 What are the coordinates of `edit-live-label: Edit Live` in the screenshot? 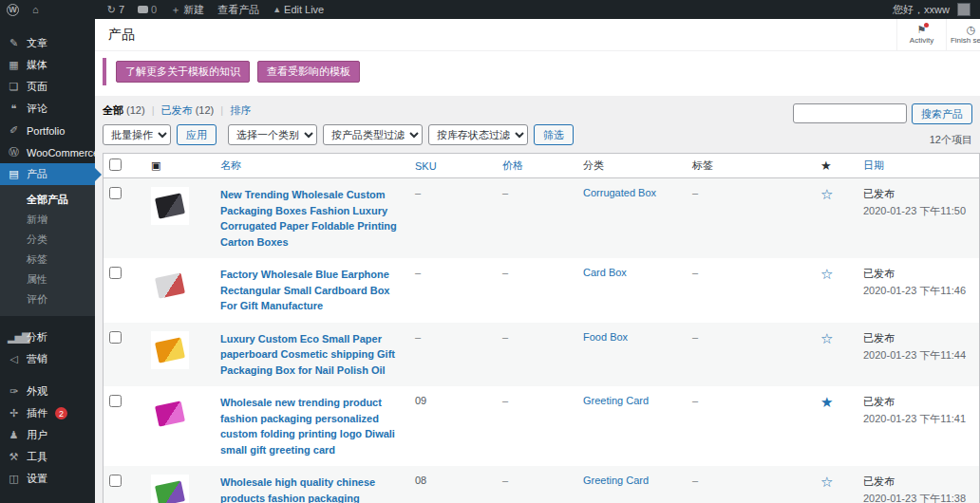 It's located at (304, 9).